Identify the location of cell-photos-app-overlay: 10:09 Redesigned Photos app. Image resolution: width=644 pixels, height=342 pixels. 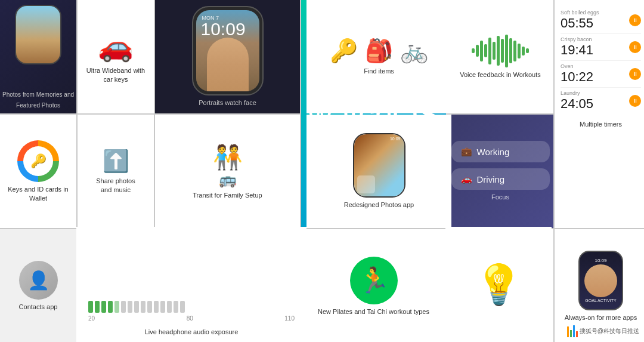
(379, 171).